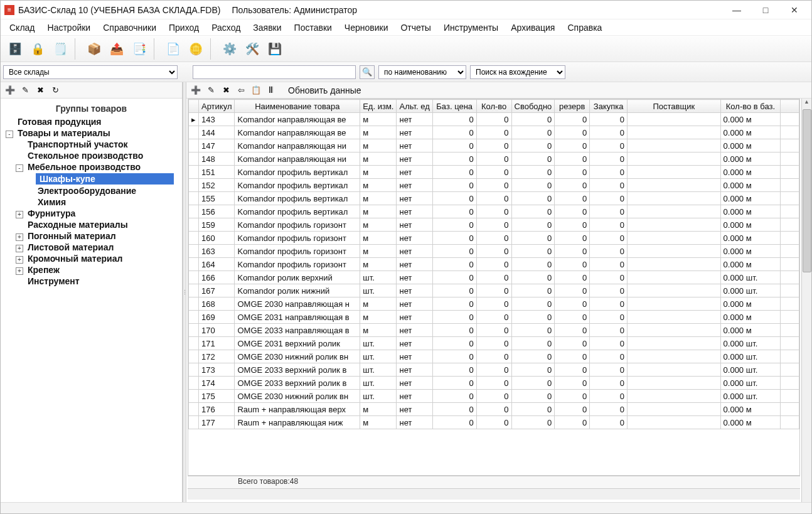 The height and width of the screenshot is (514, 812). I want to click on tree-node: Химия, so click(94, 202).